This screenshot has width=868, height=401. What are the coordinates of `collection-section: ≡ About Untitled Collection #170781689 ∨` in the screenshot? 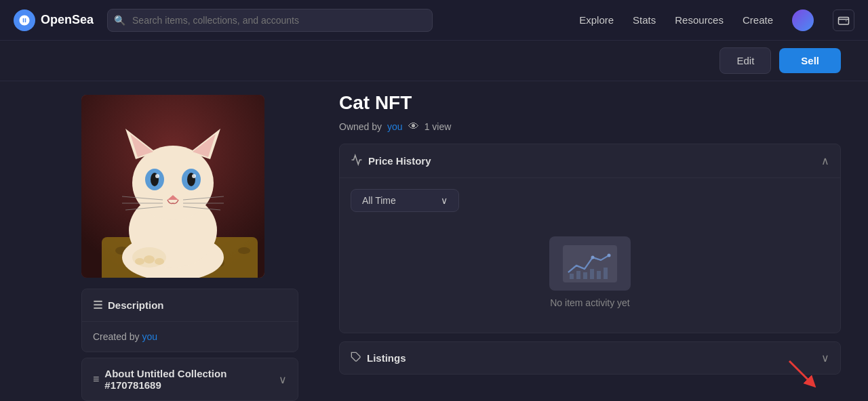 It's located at (190, 379).